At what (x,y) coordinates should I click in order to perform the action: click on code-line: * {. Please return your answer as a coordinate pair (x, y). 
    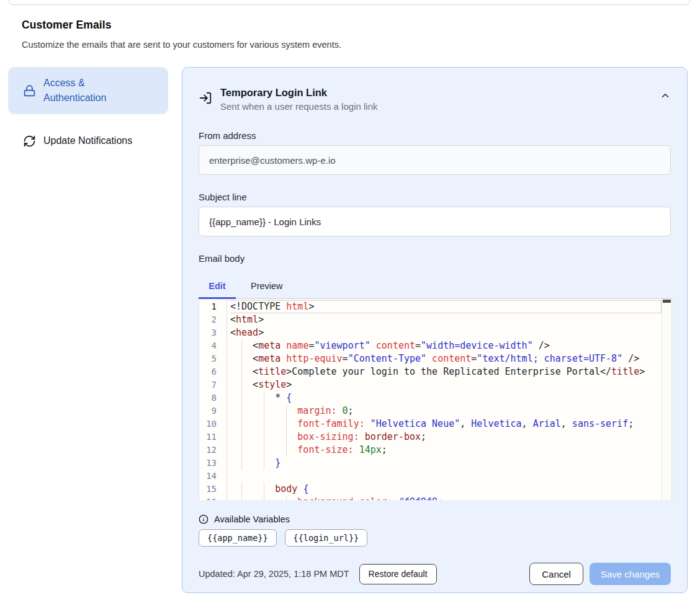
    Looking at the image, I should click on (446, 398).